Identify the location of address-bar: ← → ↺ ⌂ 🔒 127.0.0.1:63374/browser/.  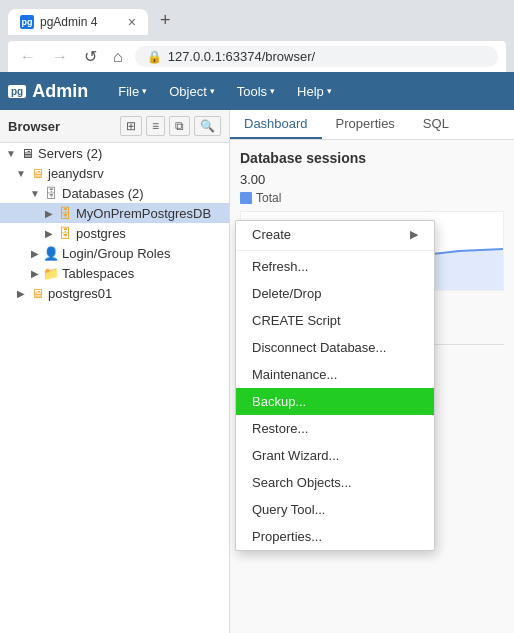
(257, 56).